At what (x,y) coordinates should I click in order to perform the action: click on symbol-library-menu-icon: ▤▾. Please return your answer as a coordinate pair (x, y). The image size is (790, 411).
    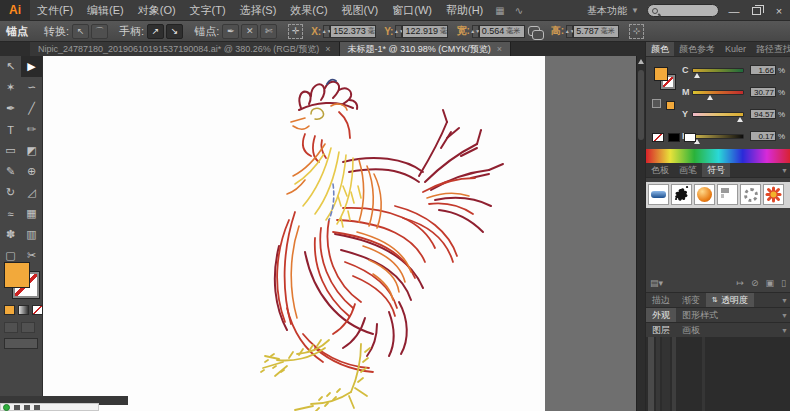
    Looking at the image, I should click on (656, 283).